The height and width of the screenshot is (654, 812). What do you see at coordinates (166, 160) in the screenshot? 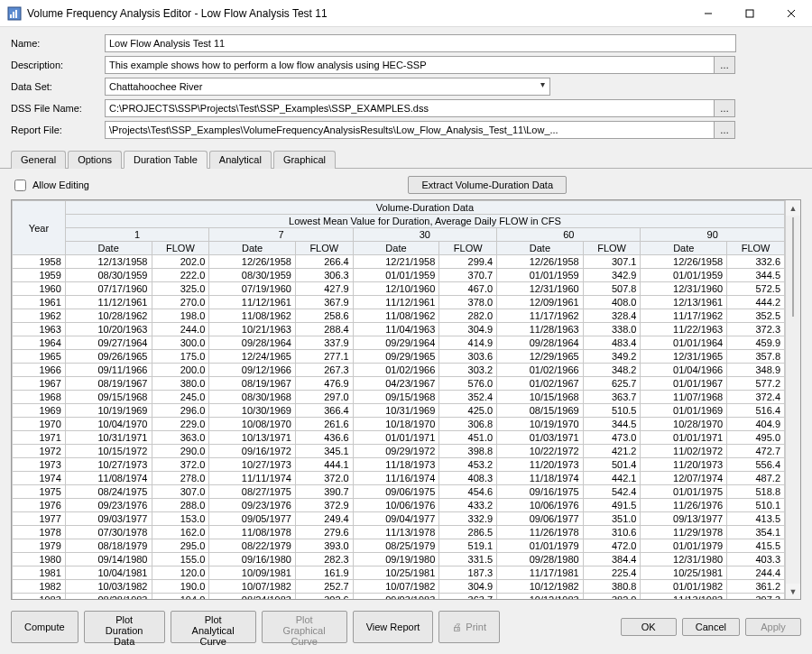
I see `tab-duration-table: Duration Table` at bounding box center [166, 160].